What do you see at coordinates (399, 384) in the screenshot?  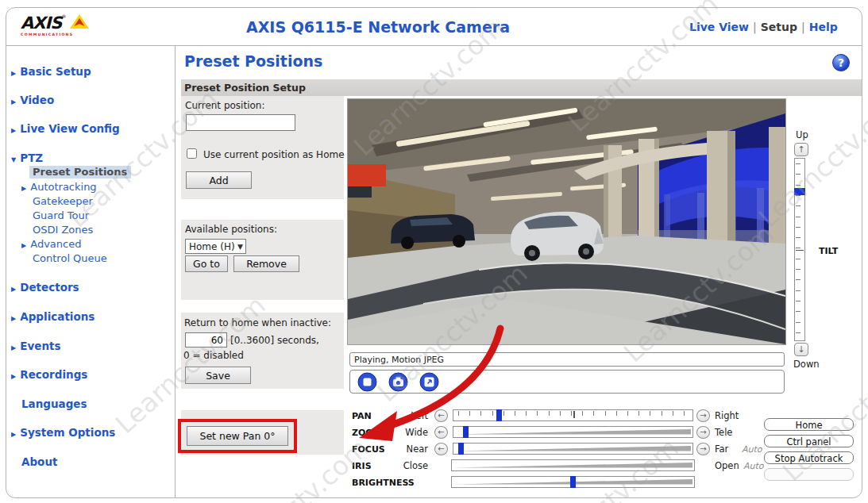 I see `snapshot-icon` at bounding box center [399, 384].